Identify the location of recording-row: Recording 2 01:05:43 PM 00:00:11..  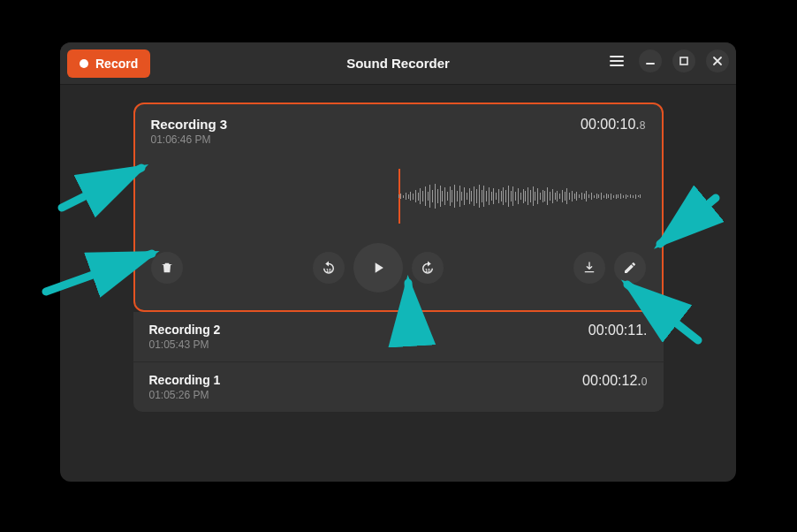
(398, 337).